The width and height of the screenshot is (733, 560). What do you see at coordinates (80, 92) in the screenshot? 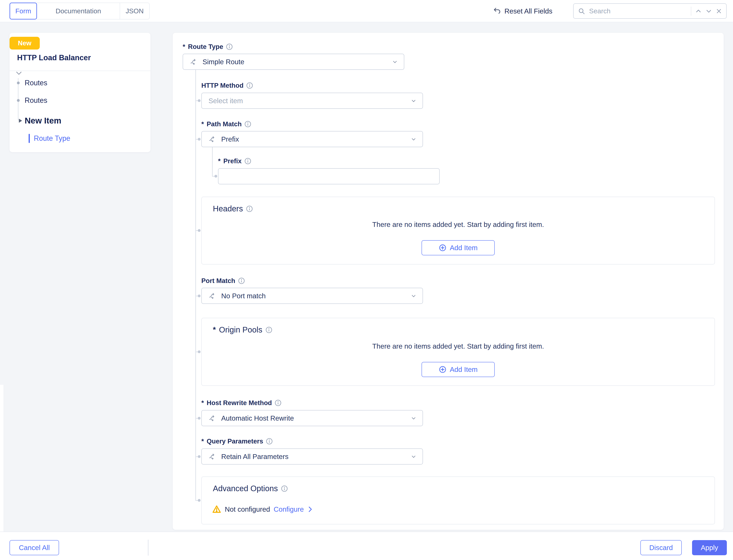
I see `object-tree-panel: New HTTP Load Balancer Routes Routes New…` at bounding box center [80, 92].